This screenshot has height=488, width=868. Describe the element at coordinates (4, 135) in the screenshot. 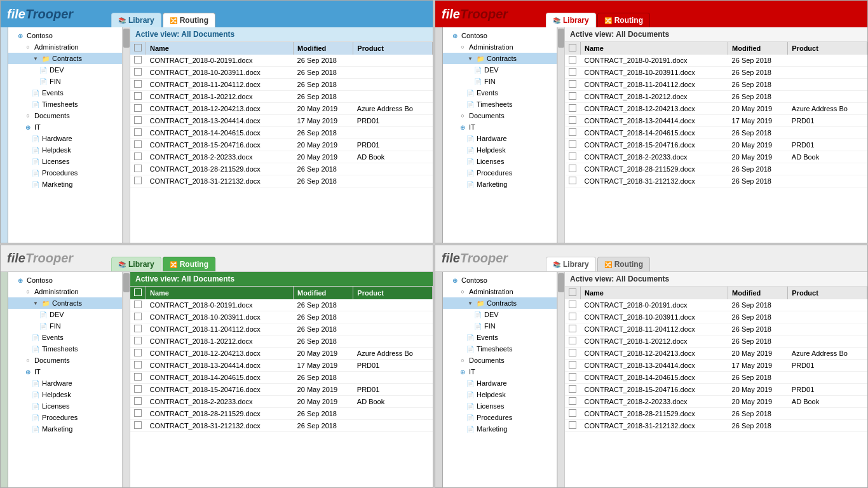

I see `left-sidebar-scroll` at that location.